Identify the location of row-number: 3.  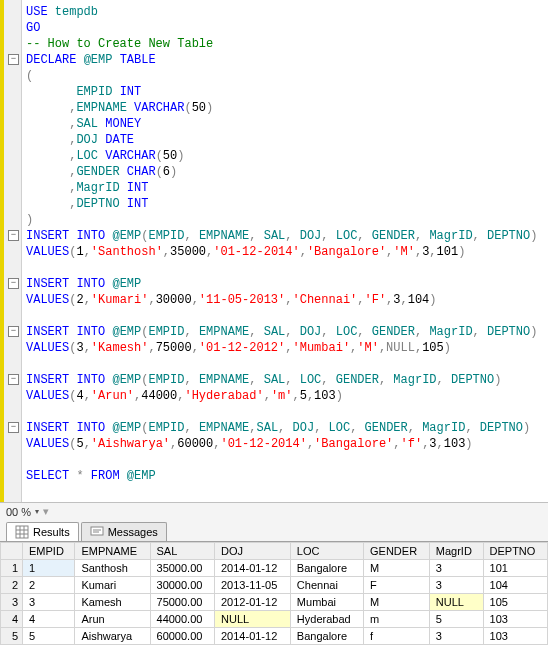
(12, 602).